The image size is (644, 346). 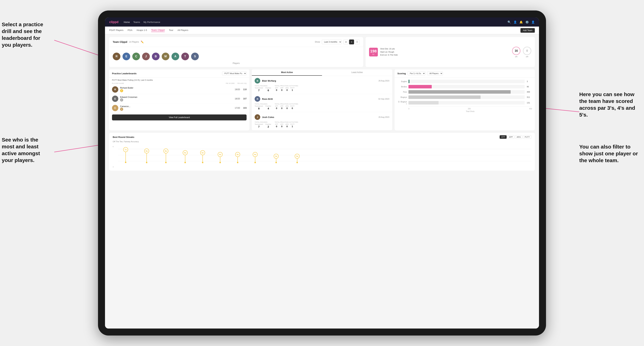 I want to click on activity-avatar: R, so click(x=258, y=99).